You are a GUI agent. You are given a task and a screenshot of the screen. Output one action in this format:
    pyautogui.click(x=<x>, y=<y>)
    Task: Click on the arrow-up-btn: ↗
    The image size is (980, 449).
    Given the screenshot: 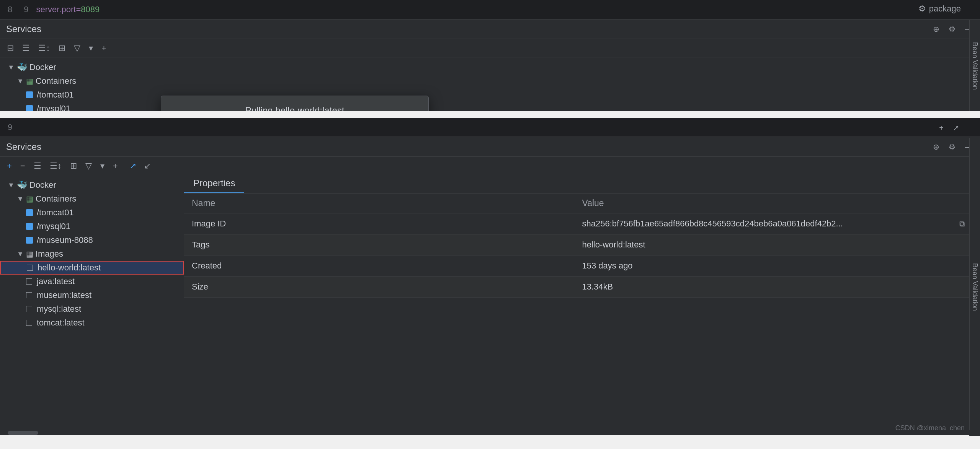 What is the action you would take?
    pyautogui.click(x=133, y=166)
    